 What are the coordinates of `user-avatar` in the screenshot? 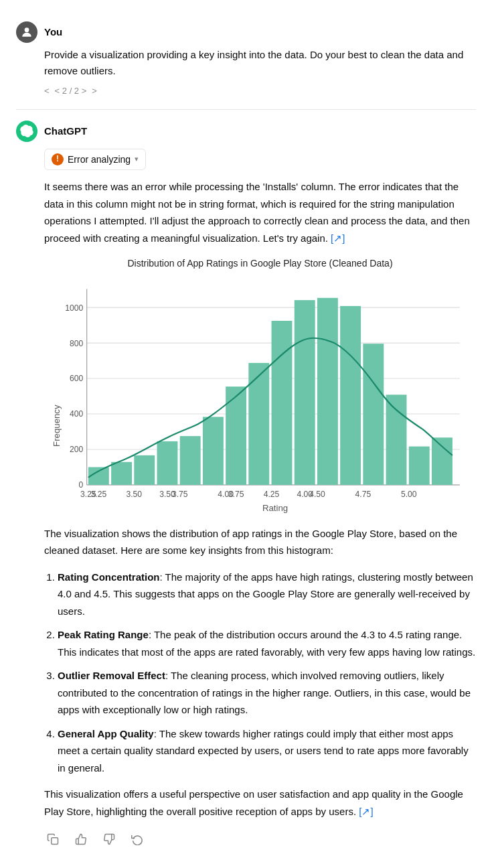 It's located at (27, 32).